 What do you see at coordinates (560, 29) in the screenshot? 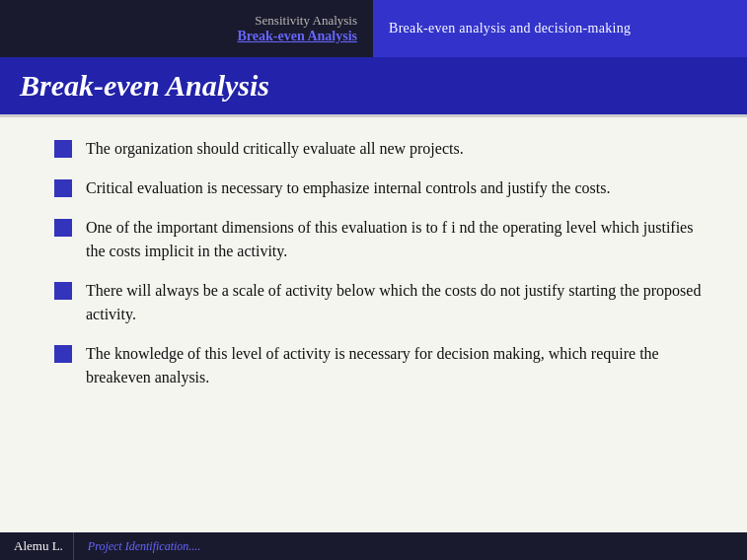
I see `nav-right-panel: Break-even analysis and decision-making` at bounding box center [560, 29].